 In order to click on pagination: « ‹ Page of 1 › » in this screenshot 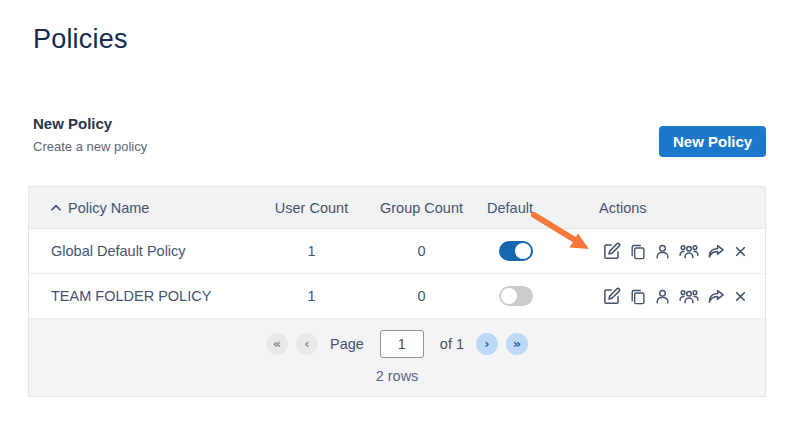, I will do `click(397, 344)`.